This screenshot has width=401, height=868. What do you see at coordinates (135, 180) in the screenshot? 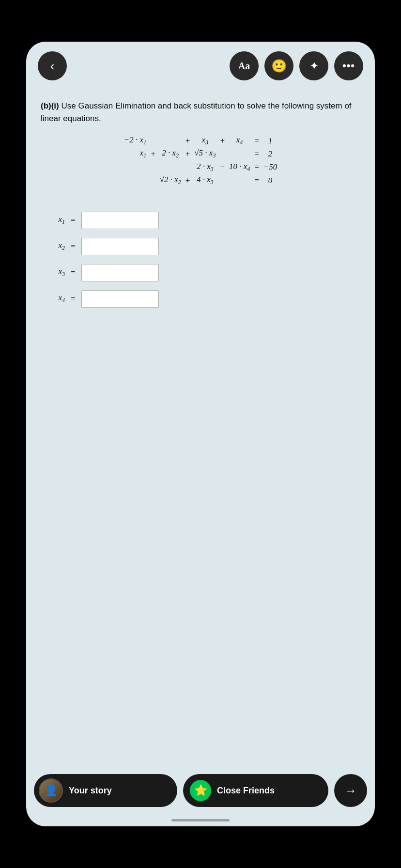
I see `eq4-term1` at bounding box center [135, 180].